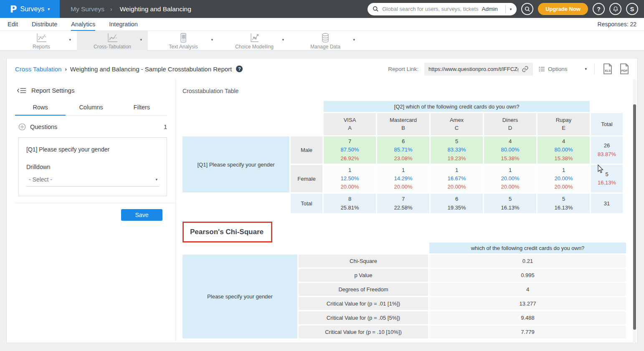 This screenshot has height=351, width=644. Describe the element at coordinates (403, 179) in the screenshot. I see `cell-row-pct: 14.29%` at that location.